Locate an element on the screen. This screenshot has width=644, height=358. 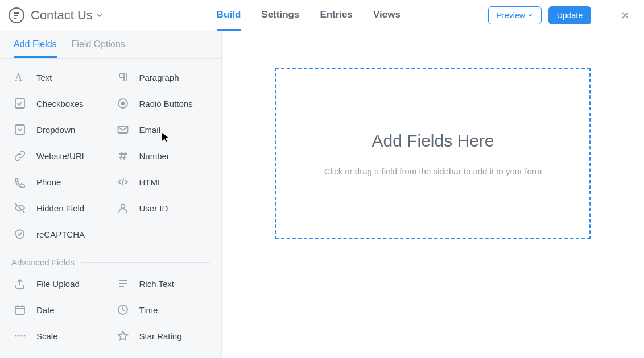
field-paragraph: Paragraph is located at coordinates (163, 77).